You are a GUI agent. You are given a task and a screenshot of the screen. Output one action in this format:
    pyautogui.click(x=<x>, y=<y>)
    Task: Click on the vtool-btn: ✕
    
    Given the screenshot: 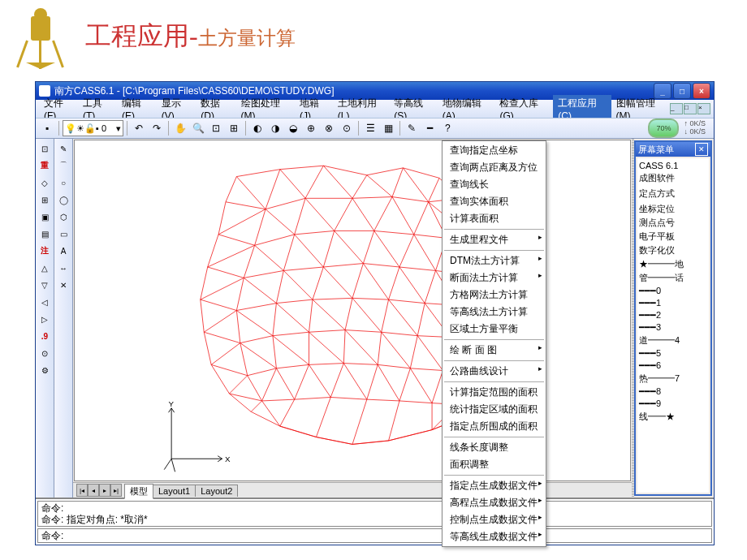 What is the action you would take?
    pyautogui.click(x=63, y=285)
    